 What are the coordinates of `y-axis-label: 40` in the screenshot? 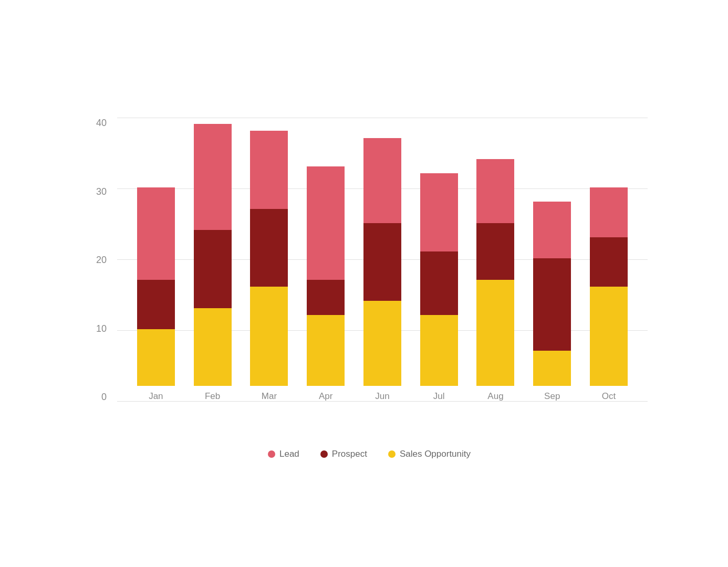 It's located at (101, 123).